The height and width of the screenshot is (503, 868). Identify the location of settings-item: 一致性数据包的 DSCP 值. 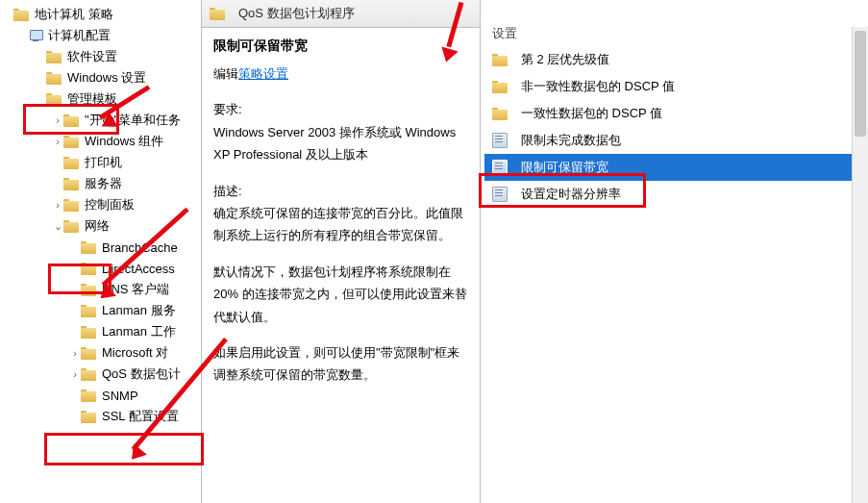
(677, 113).